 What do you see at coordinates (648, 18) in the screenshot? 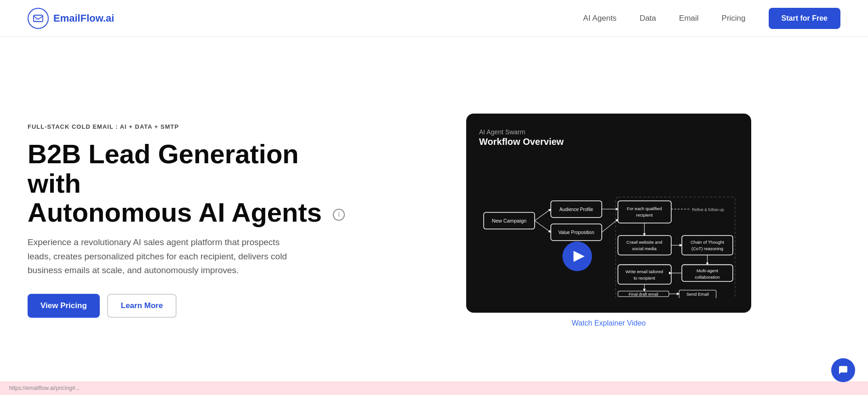
I see `nav-link-data: Data` at bounding box center [648, 18].